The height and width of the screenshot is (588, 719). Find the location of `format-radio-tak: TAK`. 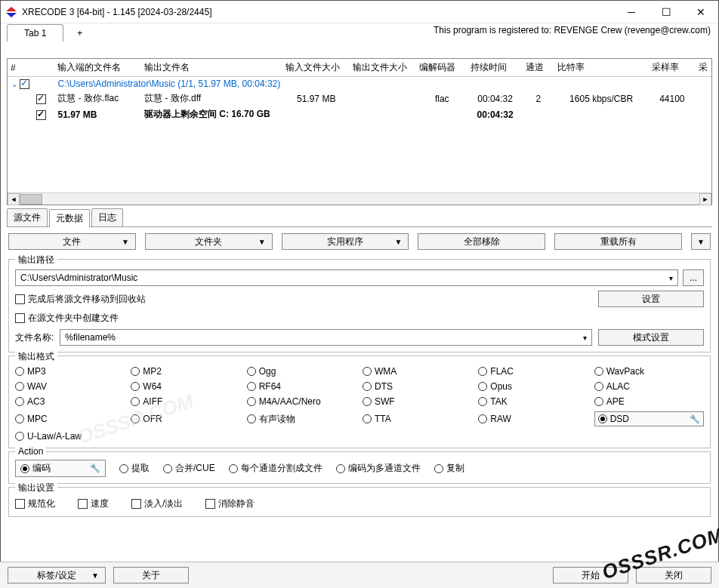

format-radio-tak: TAK is located at coordinates (533, 402).